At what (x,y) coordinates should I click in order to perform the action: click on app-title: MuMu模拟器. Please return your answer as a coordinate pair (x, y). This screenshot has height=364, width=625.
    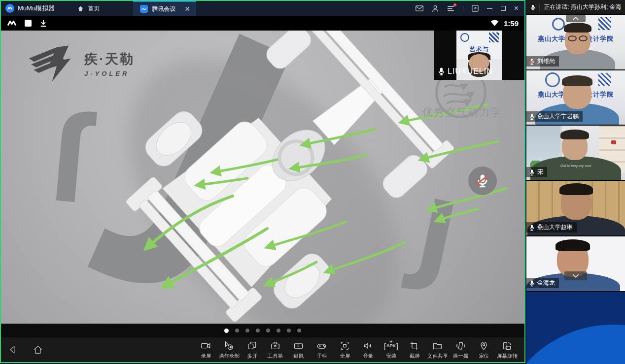
    Looking at the image, I should click on (36, 8).